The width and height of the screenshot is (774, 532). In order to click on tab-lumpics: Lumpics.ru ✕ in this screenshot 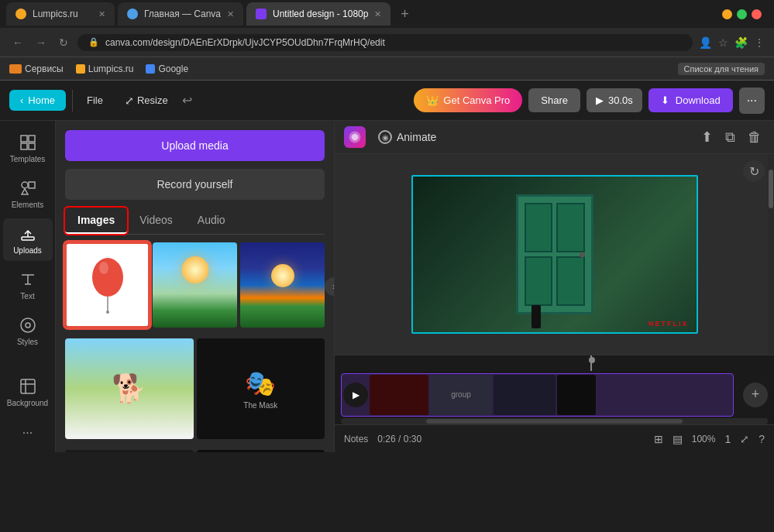, I will do `click(60, 14)`.